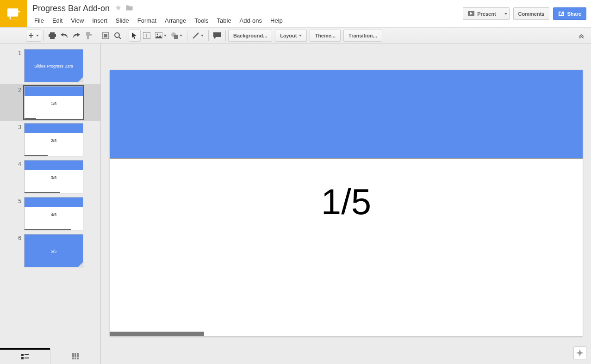 The width and height of the screenshot is (591, 364). What do you see at coordinates (250, 36) in the screenshot?
I see `background-button: Background...` at bounding box center [250, 36].